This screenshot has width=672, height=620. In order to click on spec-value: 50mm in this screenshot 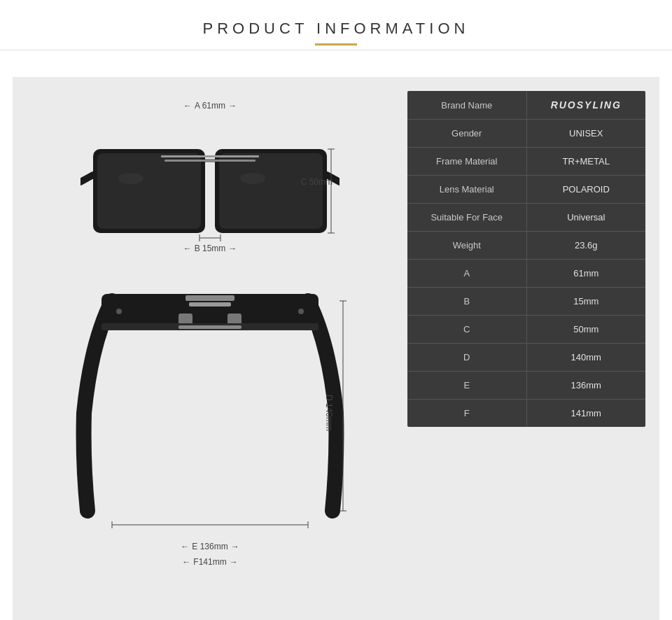, I will do `click(587, 329)`.